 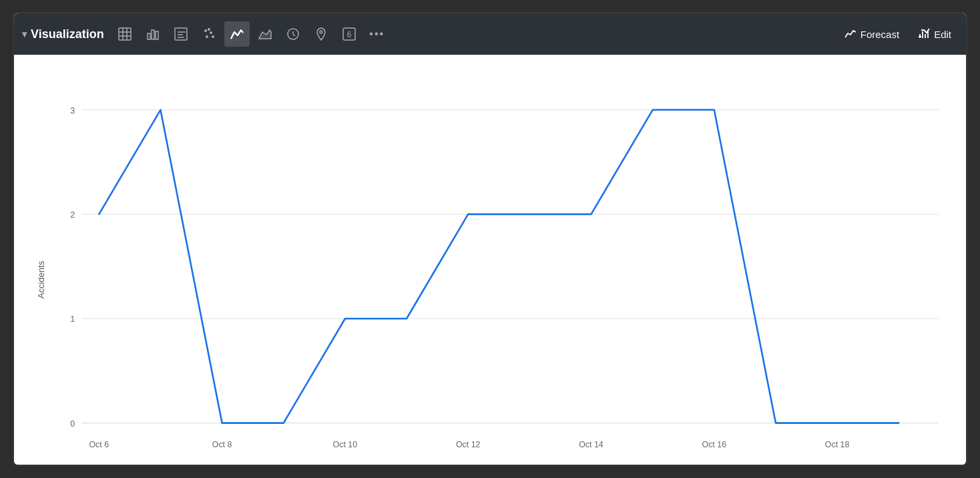 What do you see at coordinates (924, 34) in the screenshot?
I see `edit-icon` at bounding box center [924, 34].